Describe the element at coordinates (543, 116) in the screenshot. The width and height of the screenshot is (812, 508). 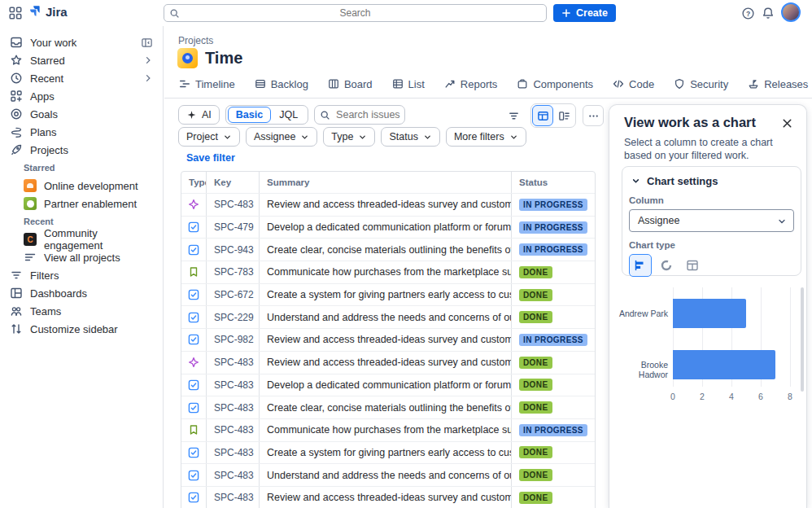
I see `grid-view-button` at that location.